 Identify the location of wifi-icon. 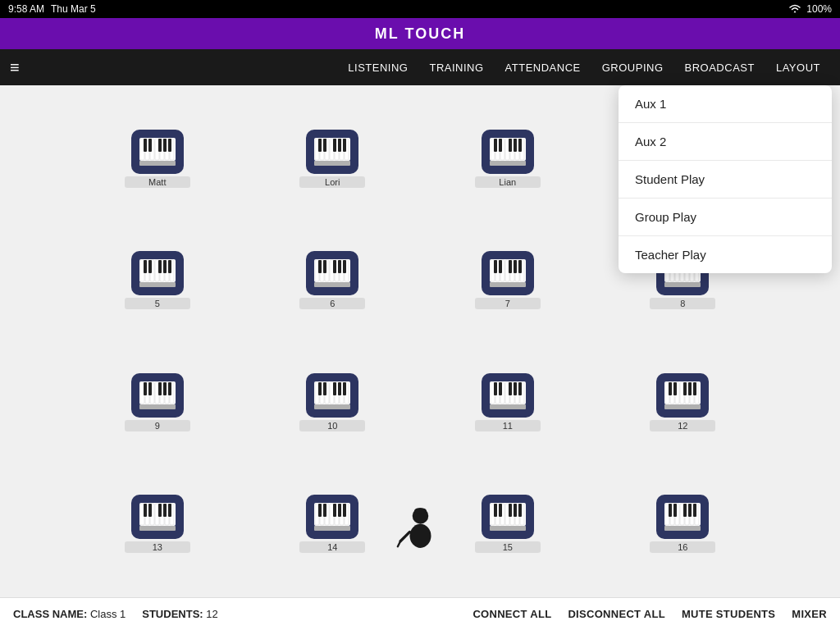
(795, 10).